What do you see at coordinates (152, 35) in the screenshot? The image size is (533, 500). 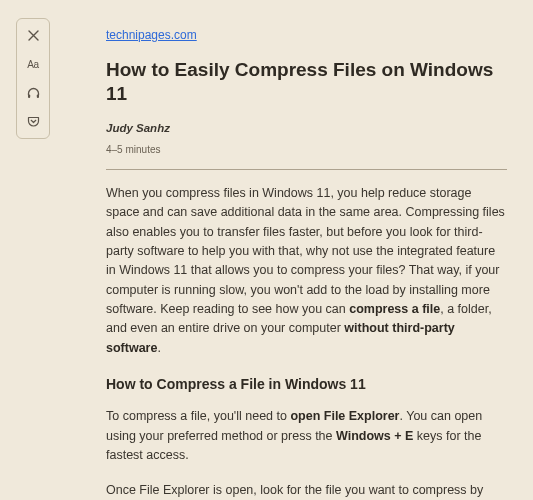 I see `source-link: technipages.com` at bounding box center [152, 35].